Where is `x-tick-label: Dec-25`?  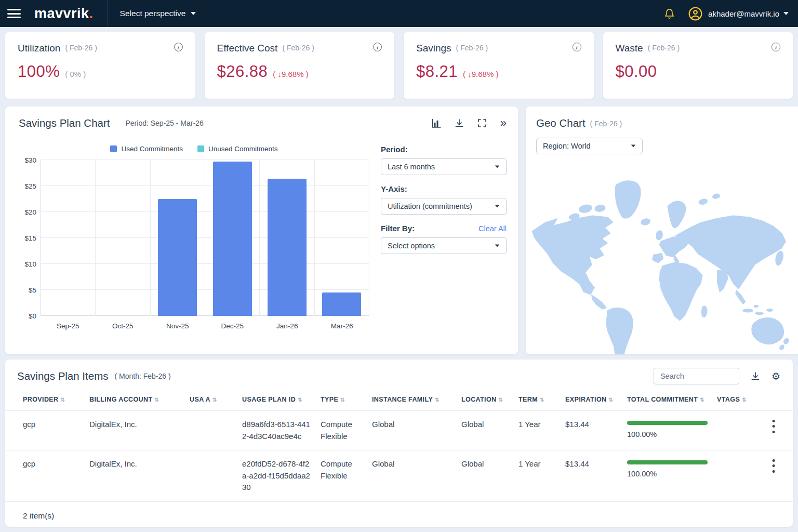
x-tick-label: Dec-25 is located at coordinates (233, 326).